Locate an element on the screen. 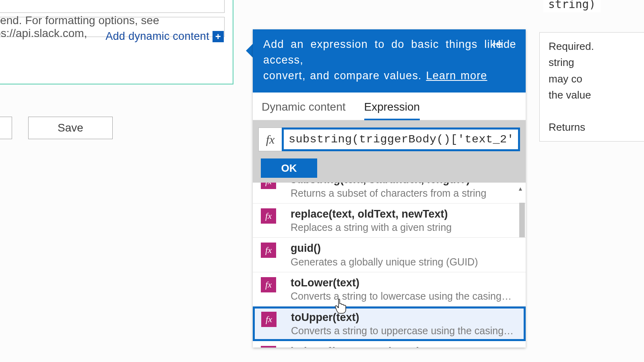  tab-dynamic-content: Dynamic content is located at coordinates (303, 110).